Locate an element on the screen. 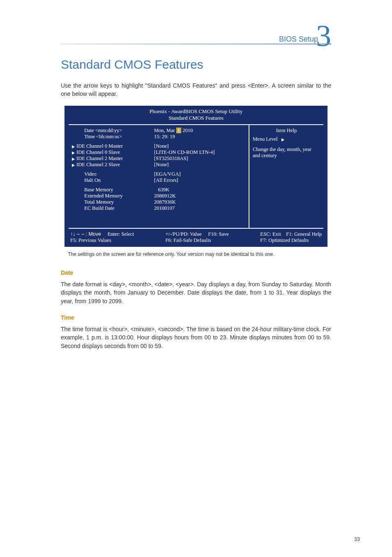 Image resolution: width=392 pixels, height=557 pixels. bios-row-ec: EC Build Date 20100107 is located at coordinates (159, 208).